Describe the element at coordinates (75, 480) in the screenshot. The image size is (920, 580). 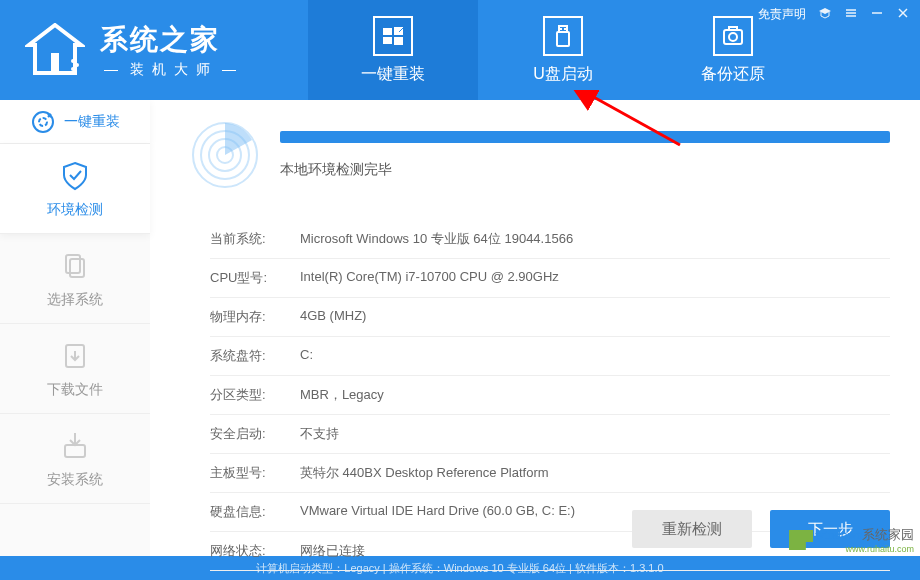
I see `sidebar-item-label: 安装系统` at that location.